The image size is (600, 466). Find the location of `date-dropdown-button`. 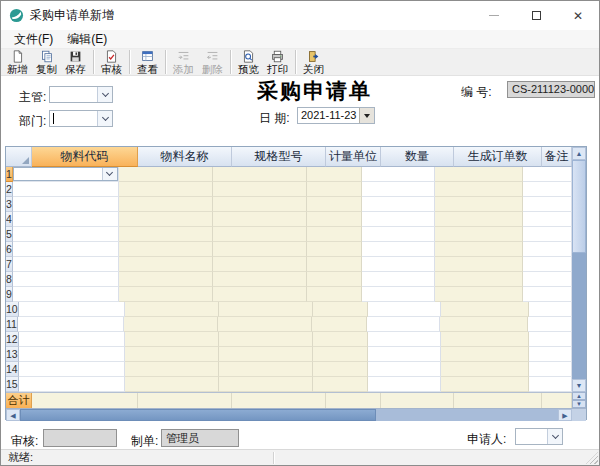

date-dropdown-button is located at coordinates (366, 116).